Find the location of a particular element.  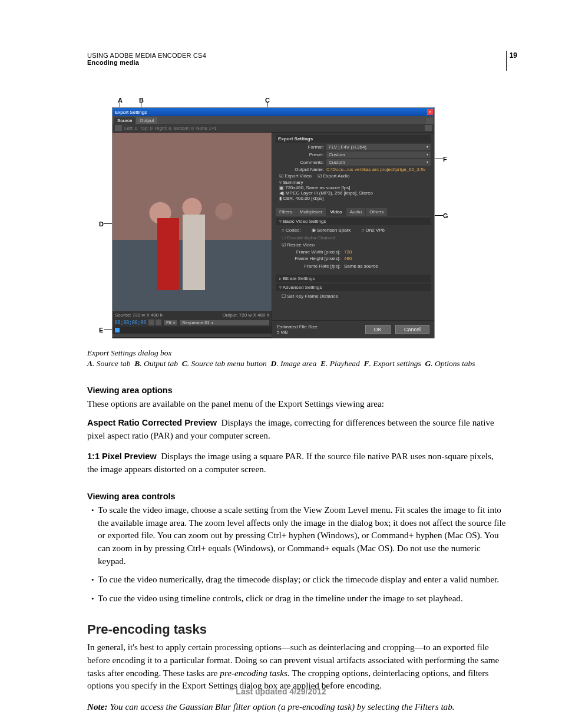

dialog-title: Export Settings is located at coordinates (131, 112).